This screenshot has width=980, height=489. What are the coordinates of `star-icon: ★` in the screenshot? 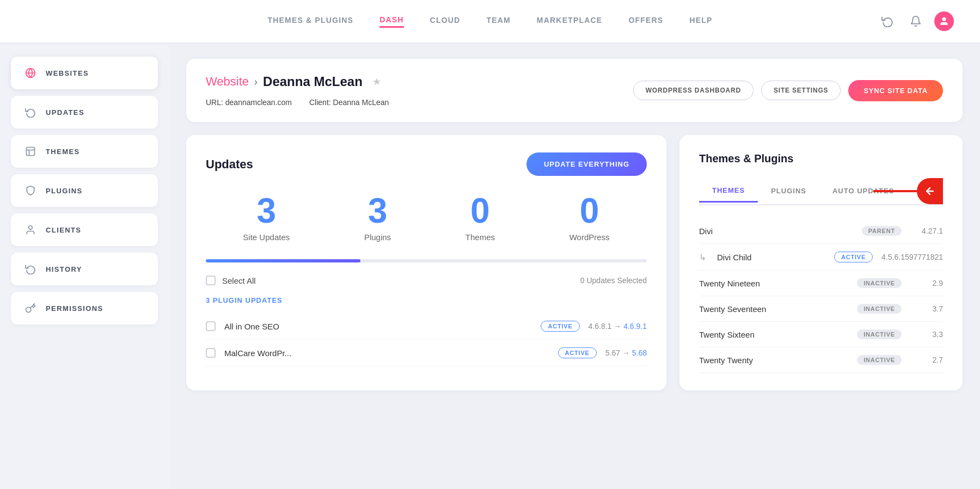 It's located at (377, 82).